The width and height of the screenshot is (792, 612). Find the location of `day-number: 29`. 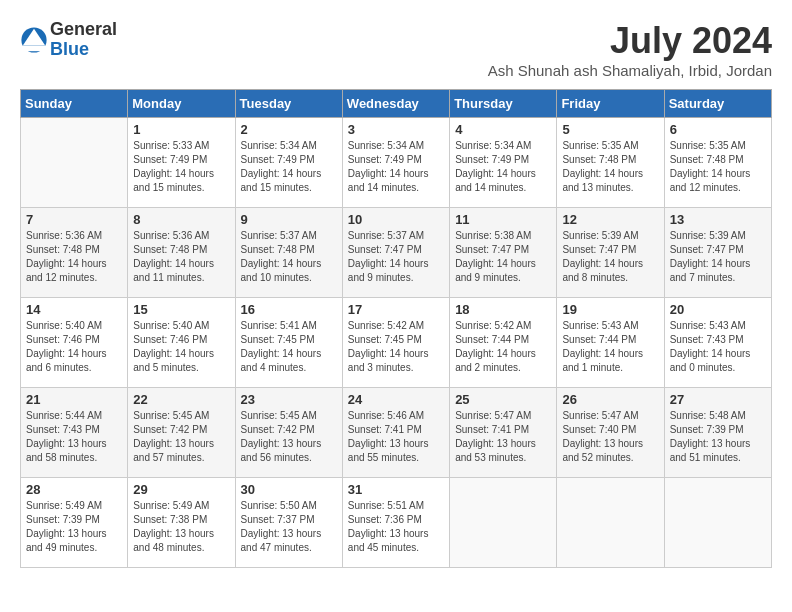

day-number: 29 is located at coordinates (181, 490).